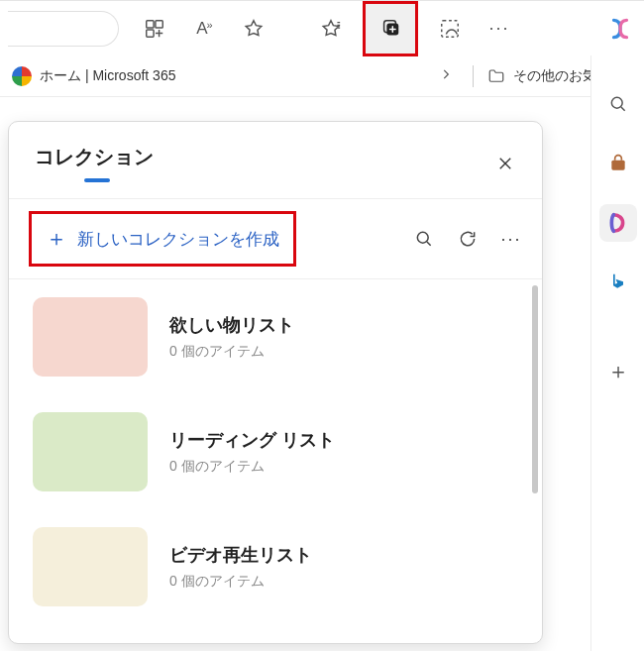 This screenshot has height=651, width=644. What do you see at coordinates (252, 440) in the screenshot?
I see `collection-name: リーディング リスト` at bounding box center [252, 440].